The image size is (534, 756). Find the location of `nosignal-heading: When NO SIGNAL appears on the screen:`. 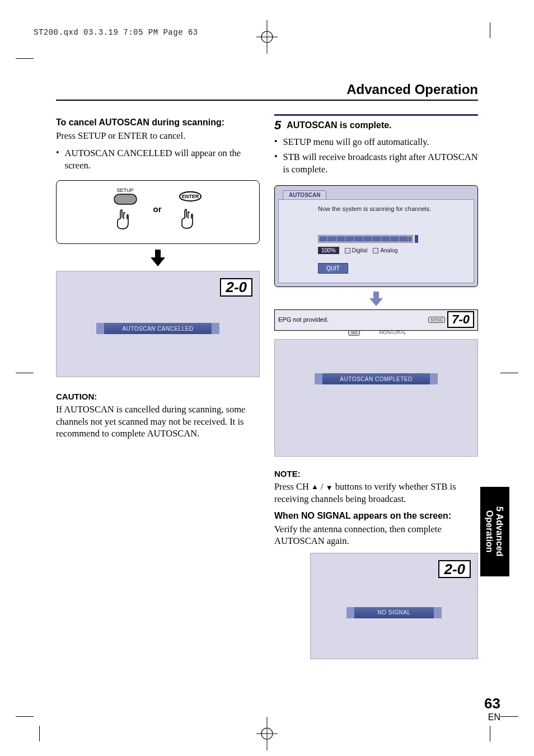

nosignal-heading: When NO SIGNAL appears on the screen: is located at coordinates (376, 516).